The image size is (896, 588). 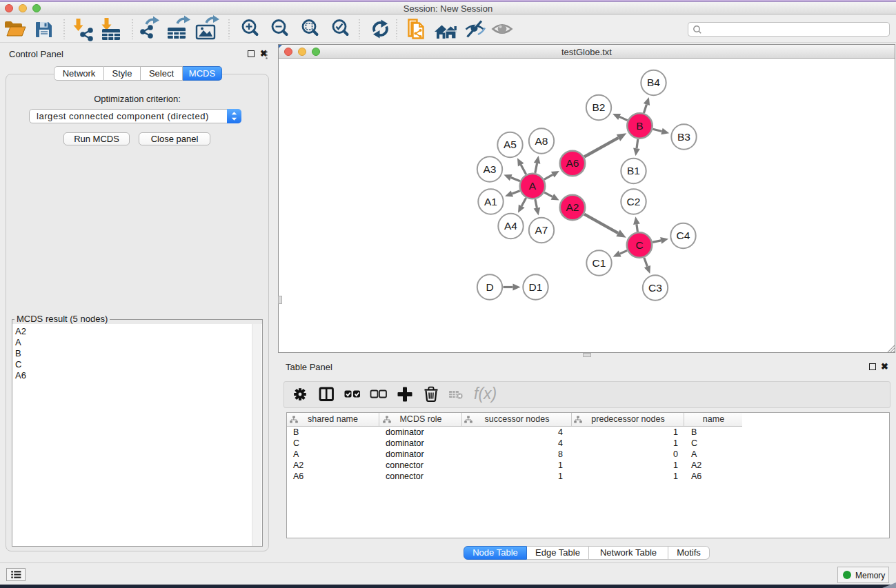 I want to click on svg-text: f(x), so click(x=486, y=394).